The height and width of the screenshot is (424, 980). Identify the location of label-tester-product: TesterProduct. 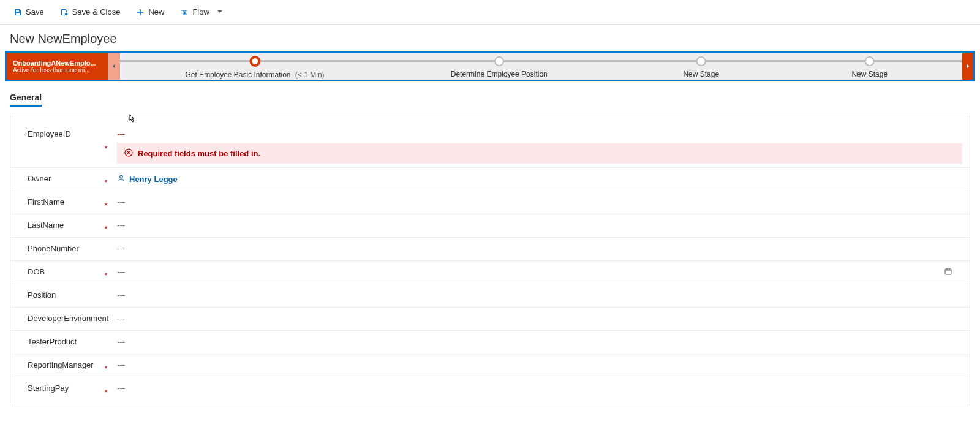
(56, 343).